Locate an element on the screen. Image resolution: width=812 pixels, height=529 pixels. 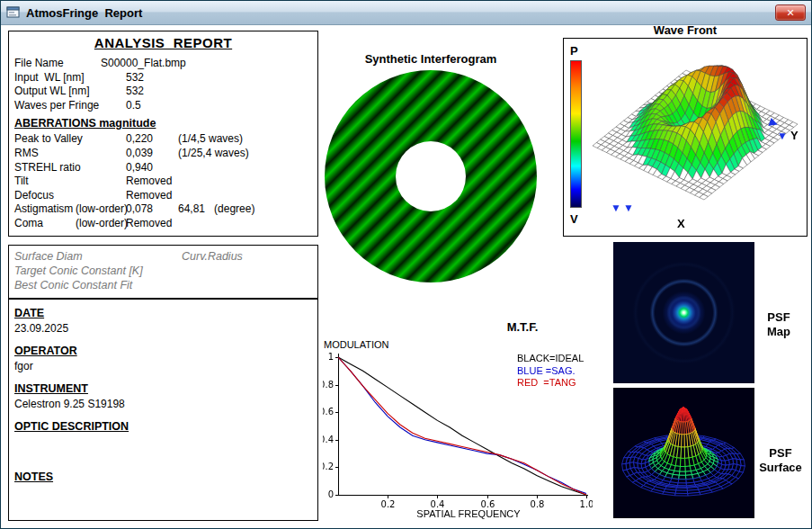
row-label: Astigmatism(low-order) is located at coordinates (70, 209).